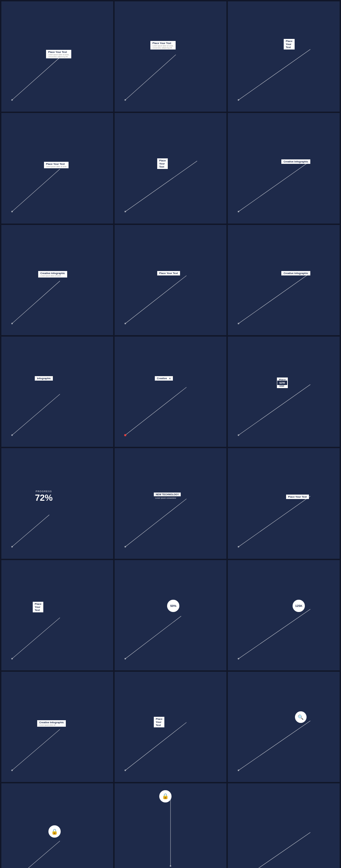  I want to click on cell-22: 🔒, so click(57, 826).